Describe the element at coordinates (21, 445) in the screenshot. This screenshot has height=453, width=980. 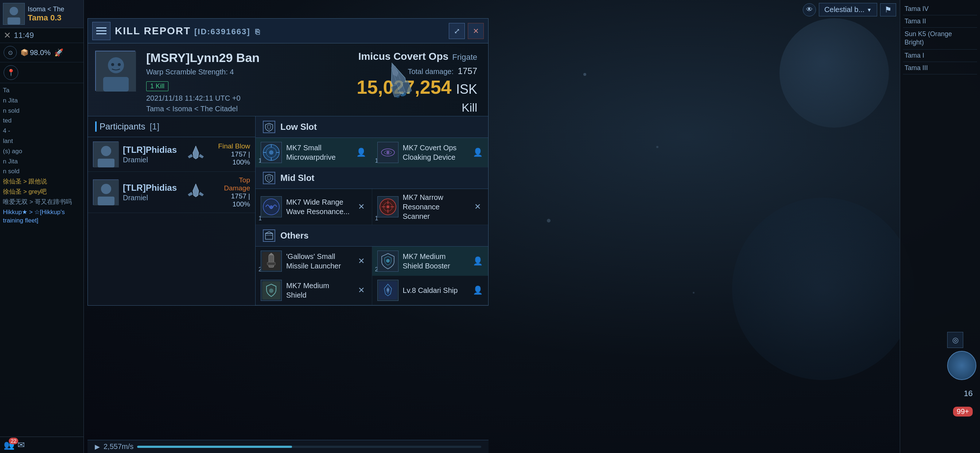
I see `mail-icon: ✉` at that location.